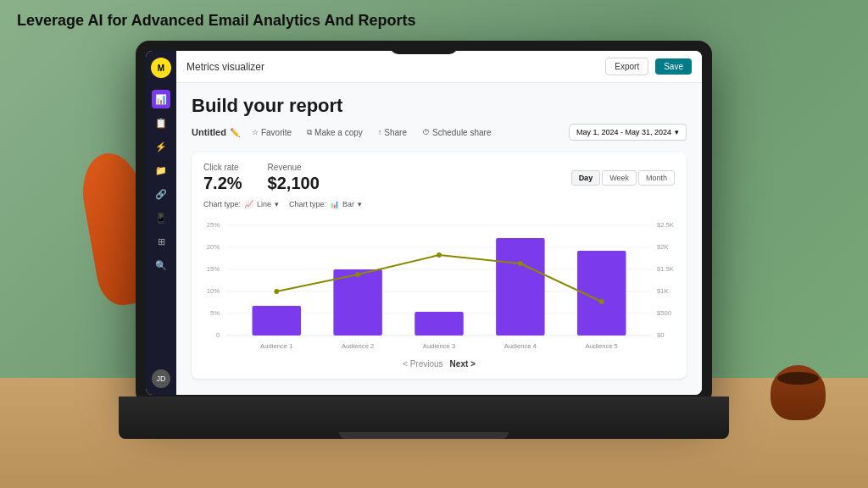 Image resolution: width=868 pixels, height=488 pixels. Describe the element at coordinates (161, 265) in the screenshot. I see `sidebar-item-search: 🔍` at that location.